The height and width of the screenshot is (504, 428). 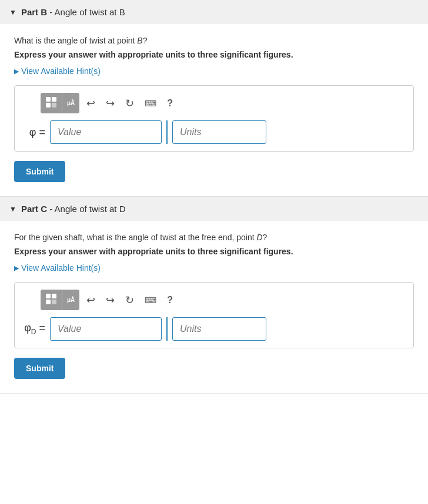 I want to click on part-c-refresh-button: ↻, so click(x=129, y=300).